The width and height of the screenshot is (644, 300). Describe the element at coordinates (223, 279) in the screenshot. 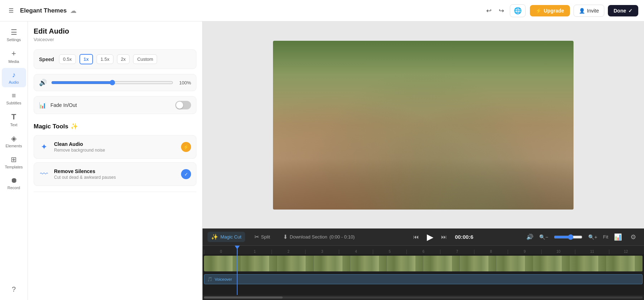

I see `audio-track-label: Voiceover` at that location.